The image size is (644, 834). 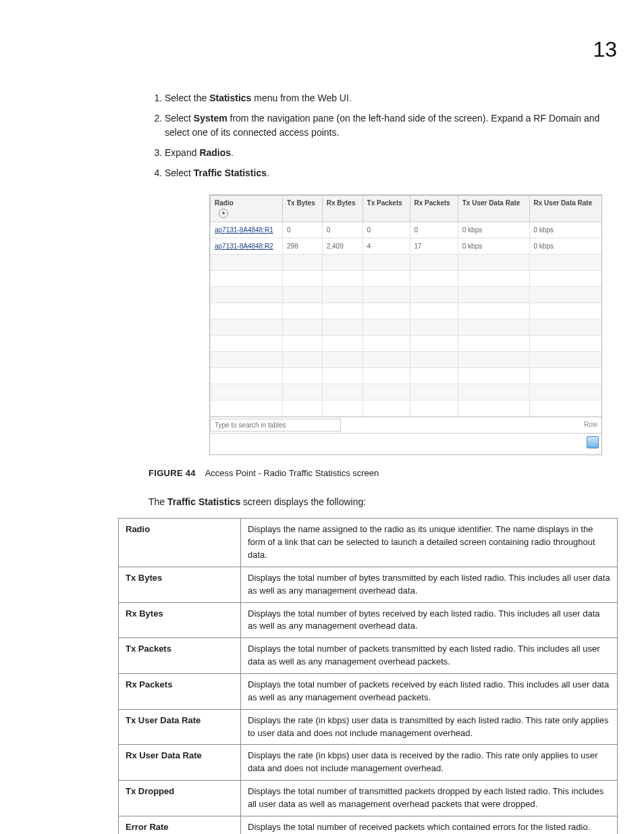 What do you see at coordinates (247, 230) in the screenshot?
I see `table-cell: ap7131-8A4848:R1` at bounding box center [247, 230].